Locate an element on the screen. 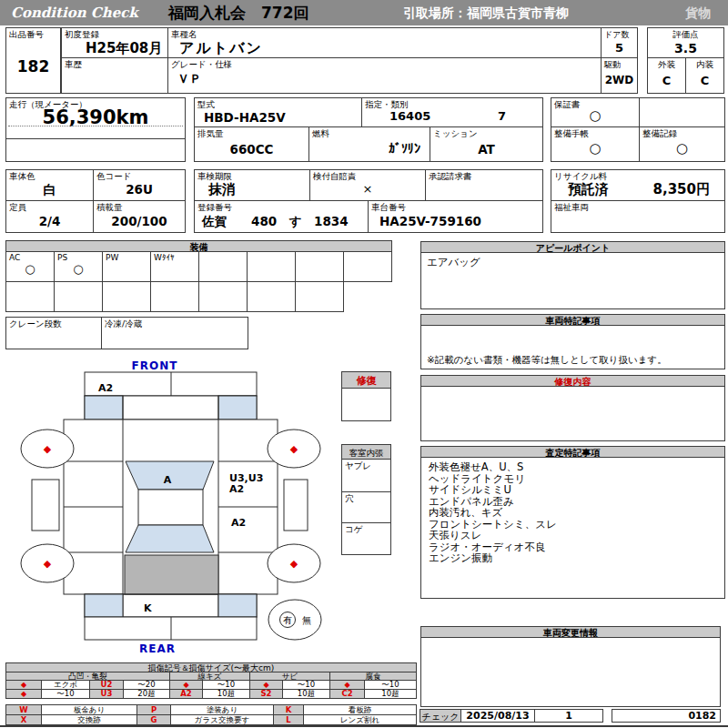  maintenance-record-mark: ○ is located at coordinates (682, 148).